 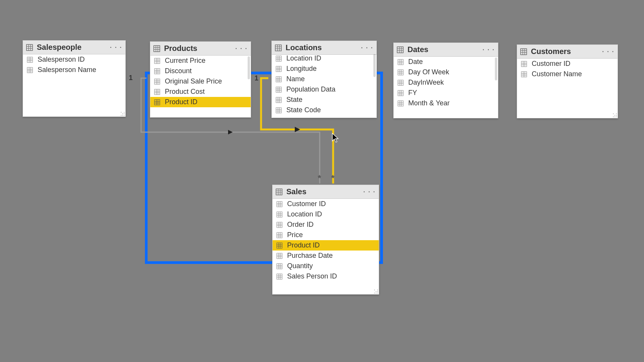 What do you see at coordinates (74, 48) in the screenshot?
I see `table-header: Salespeople · · ·` at bounding box center [74, 48].